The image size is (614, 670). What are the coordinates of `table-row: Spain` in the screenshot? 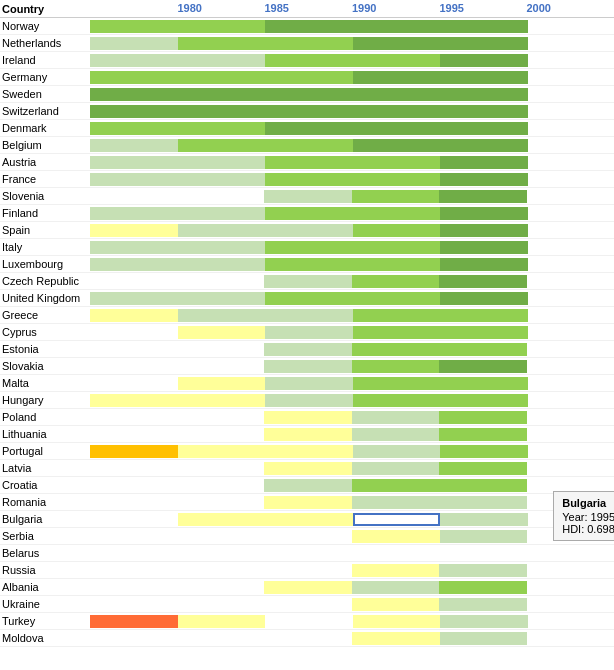 It's located at (307, 230).